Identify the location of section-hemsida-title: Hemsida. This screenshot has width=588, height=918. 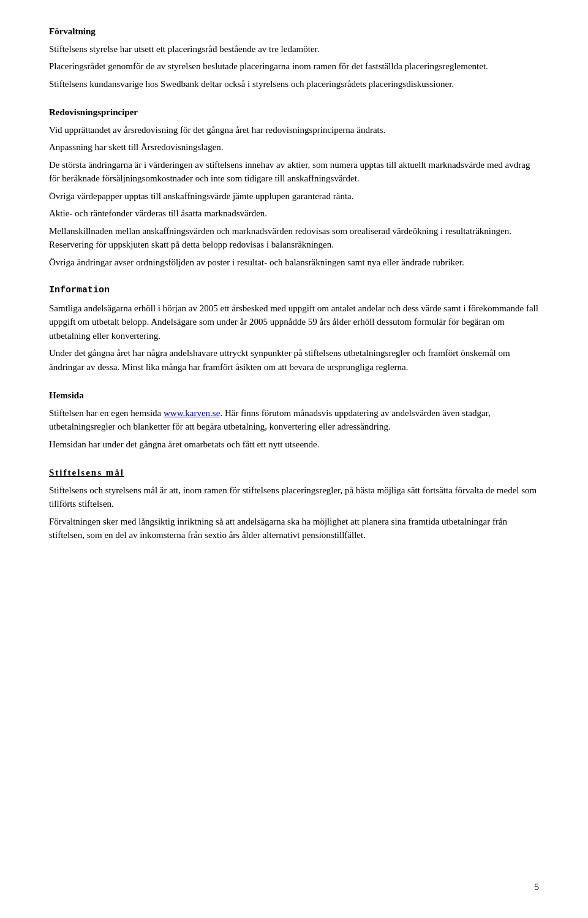
(294, 396).